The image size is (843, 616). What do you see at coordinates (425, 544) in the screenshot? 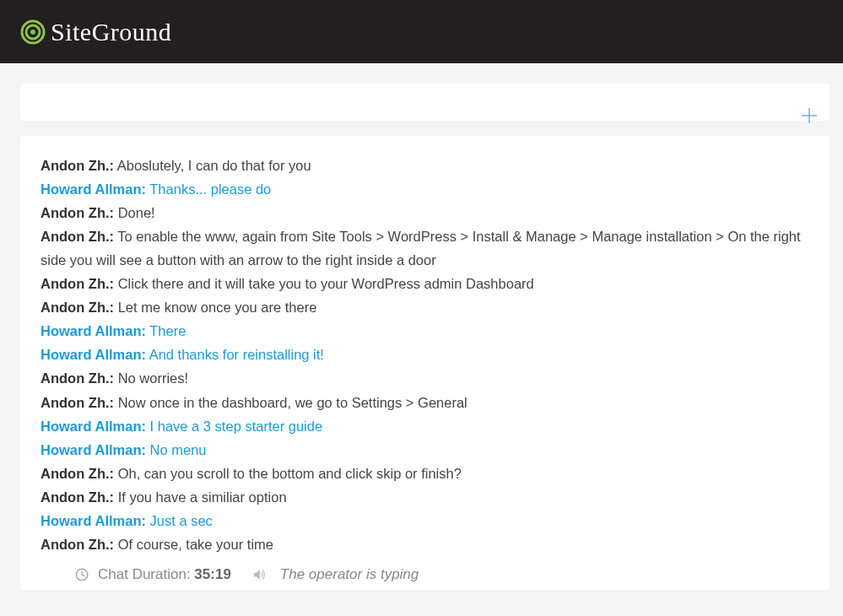
I see `chat-message: Andon Zh.: Of course, take your time` at bounding box center [425, 544].